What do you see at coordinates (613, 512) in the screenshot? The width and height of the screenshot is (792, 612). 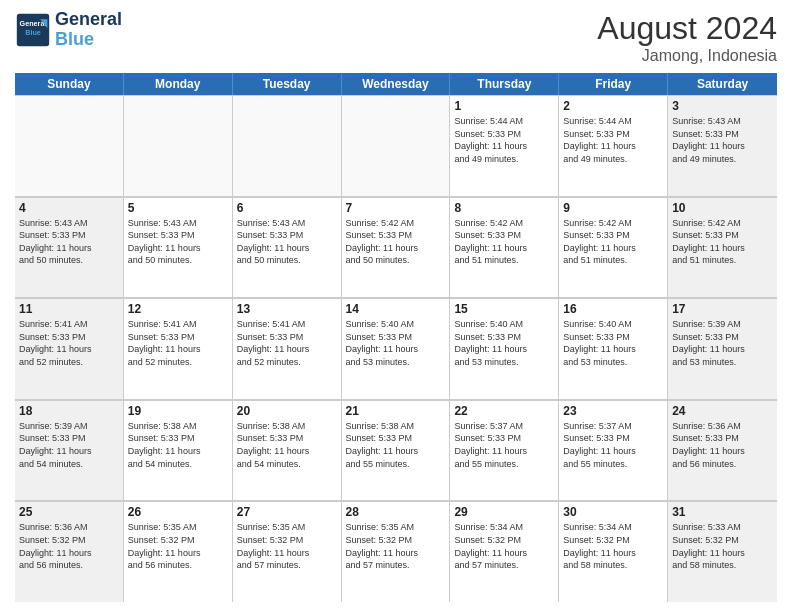 I see `day-number: 30` at bounding box center [613, 512].